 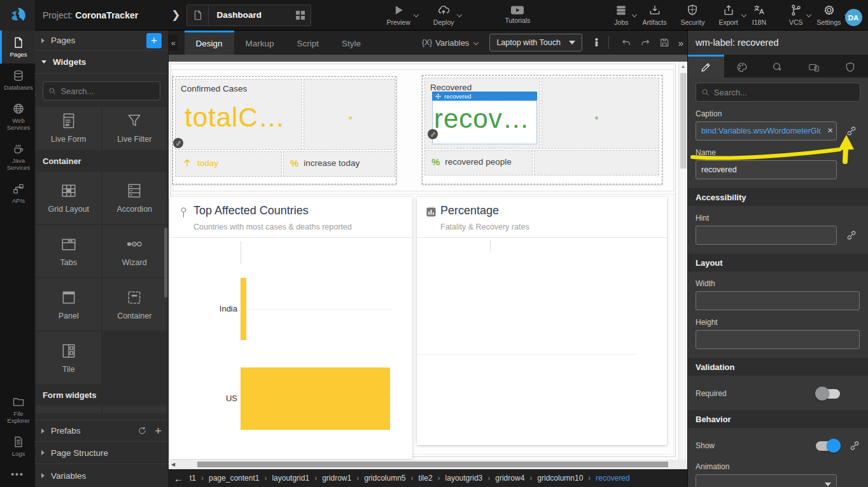 What do you see at coordinates (69, 128) in the screenshot?
I see `widget-tile-live-form: Live Form` at bounding box center [69, 128].